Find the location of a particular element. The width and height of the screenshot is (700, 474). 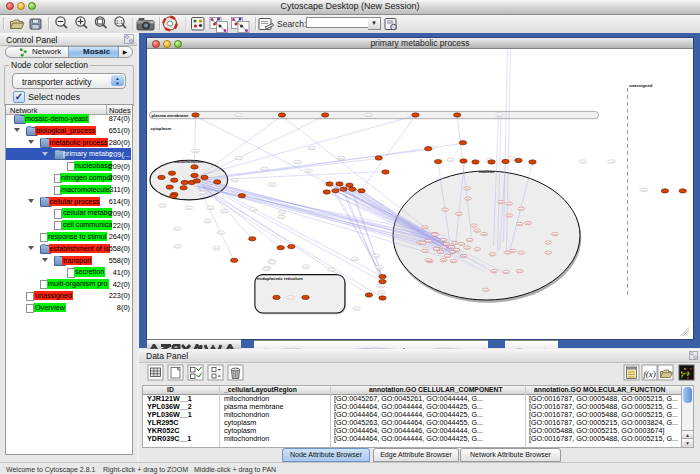

svg-text: unassigned is located at coordinates (641, 86).